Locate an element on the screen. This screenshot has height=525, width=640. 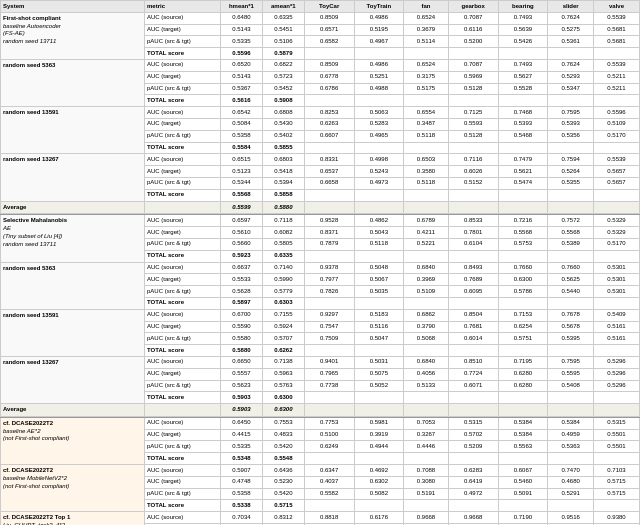
fan-cell: 0.5114 is located at coordinates (426, 42).